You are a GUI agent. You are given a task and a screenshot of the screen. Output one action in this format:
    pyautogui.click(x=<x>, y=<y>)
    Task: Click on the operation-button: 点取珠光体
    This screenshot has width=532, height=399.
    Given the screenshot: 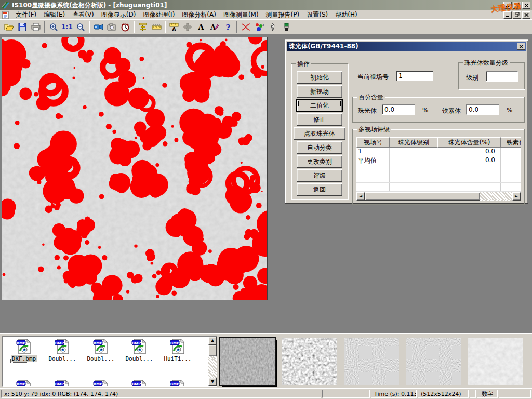 What is the action you would take?
    pyautogui.click(x=320, y=134)
    